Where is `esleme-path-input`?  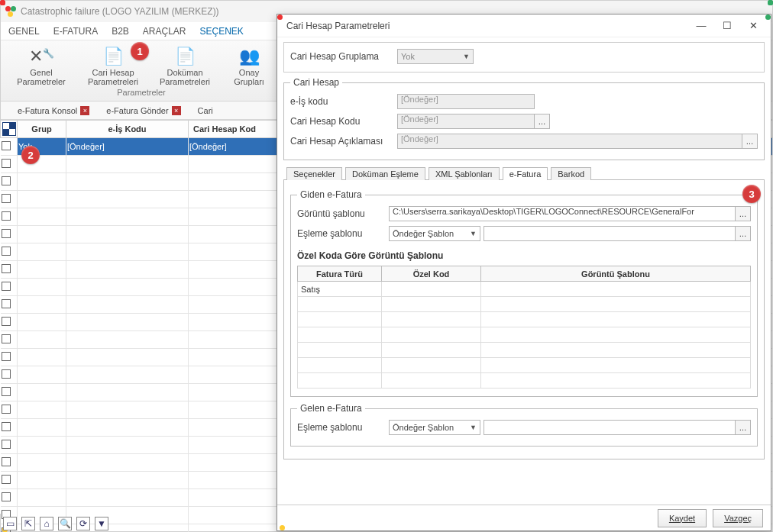 esleme-path-input is located at coordinates (610, 234).